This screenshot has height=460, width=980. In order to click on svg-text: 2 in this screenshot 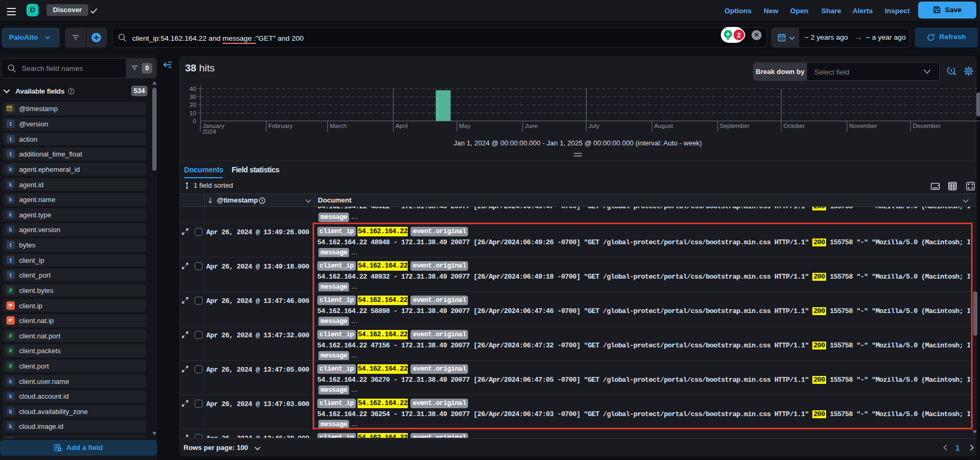, I will do `click(739, 35)`.